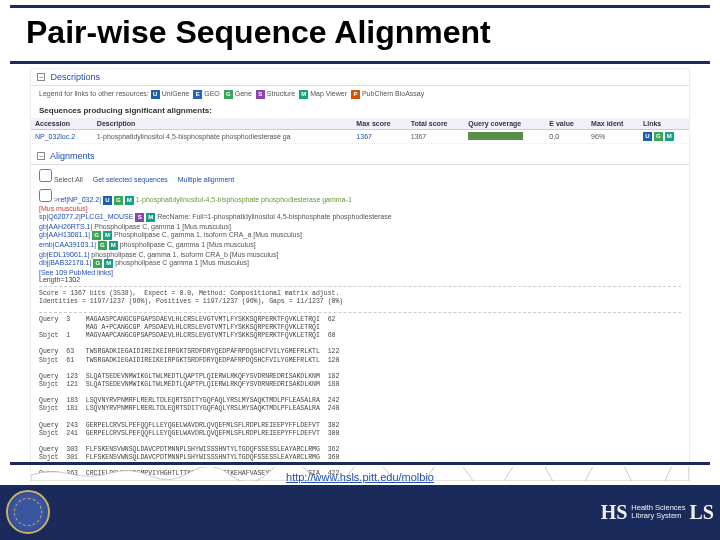 The width and height of the screenshot is (720, 540). What do you see at coordinates (46, 176) in the screenshot?
I see `select-all-checkbox` at bounding box center [46, 176].